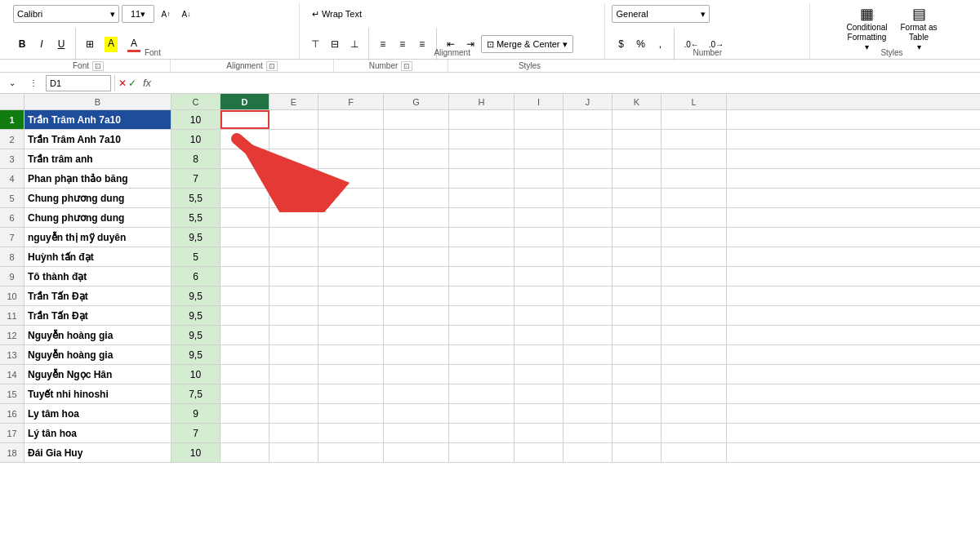 Image resolution: width=980 pixels, height=551 pixels. I want to click on comma-btn: ,, so click(660, 44).